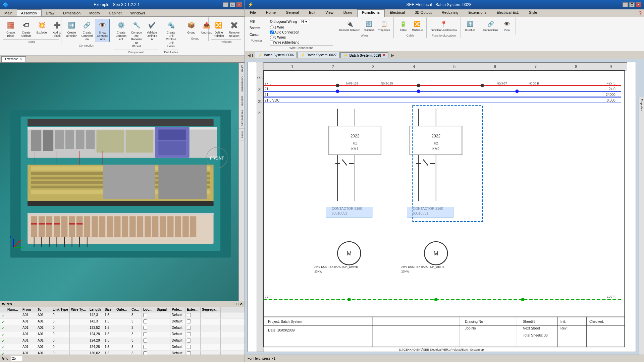  Describe the element at coordinates (138, 13) in the screenshot. I see `tab-windows: Windows` at that location.